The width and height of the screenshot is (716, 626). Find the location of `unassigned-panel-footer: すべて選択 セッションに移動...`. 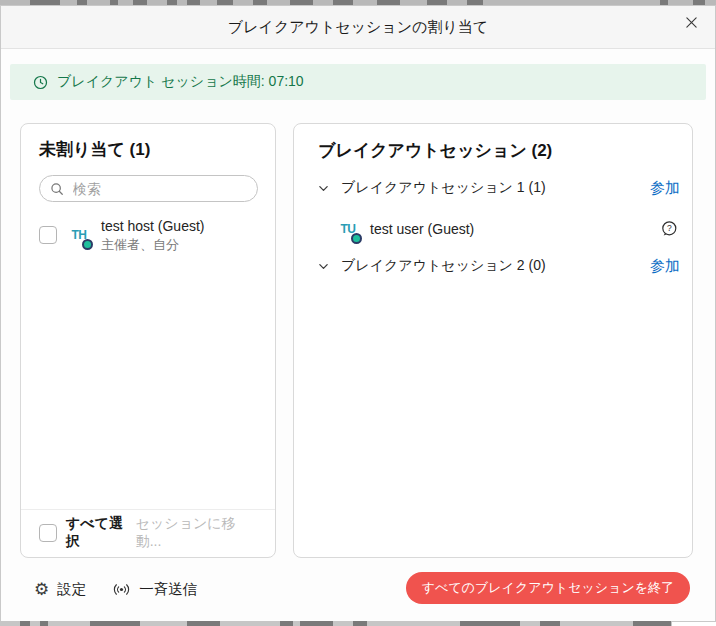

unassigned-panel-footer: すべて選択 セッションに移動... is located at coordinates (148, 533).